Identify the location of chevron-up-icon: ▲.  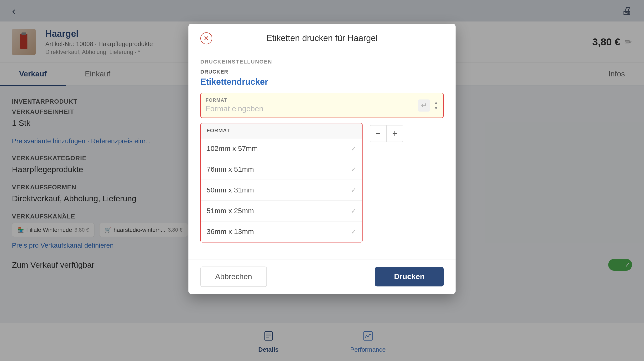
(436, 103).